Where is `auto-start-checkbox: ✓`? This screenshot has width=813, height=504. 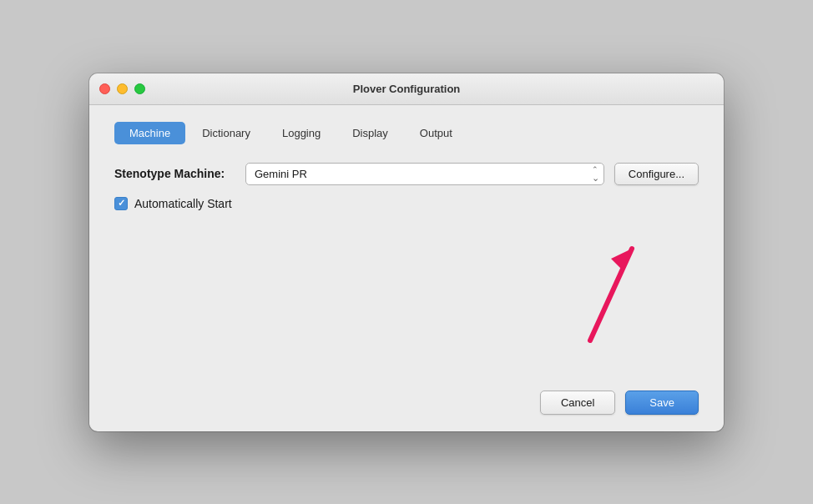
auto-start-checkbox: ✓ is located at coordinates (121, 204).